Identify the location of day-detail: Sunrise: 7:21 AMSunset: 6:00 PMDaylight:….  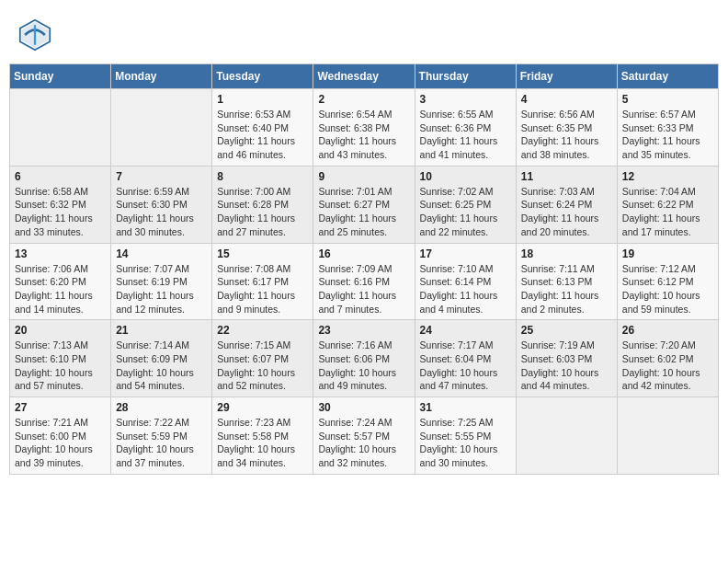
(61, 443).